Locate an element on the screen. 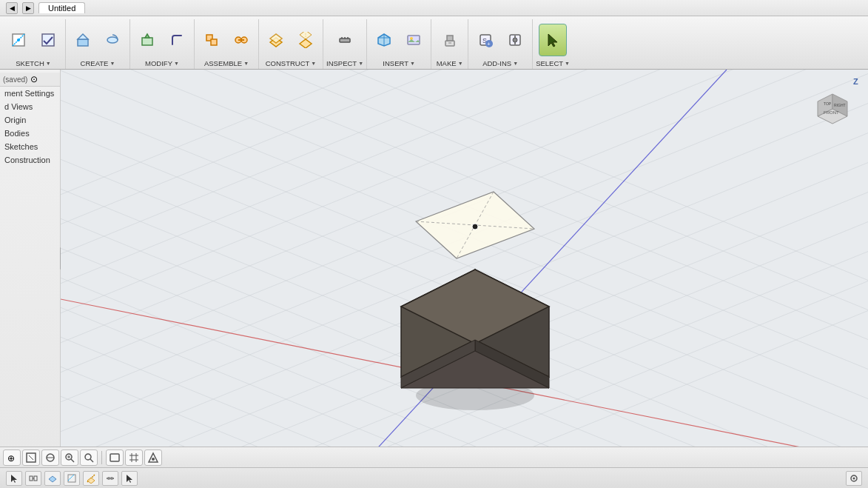 The height and width of the screenshot is (488, 868). toolbar-group-inspect: INSPECT ▼ is located at coordinates (345, 44).